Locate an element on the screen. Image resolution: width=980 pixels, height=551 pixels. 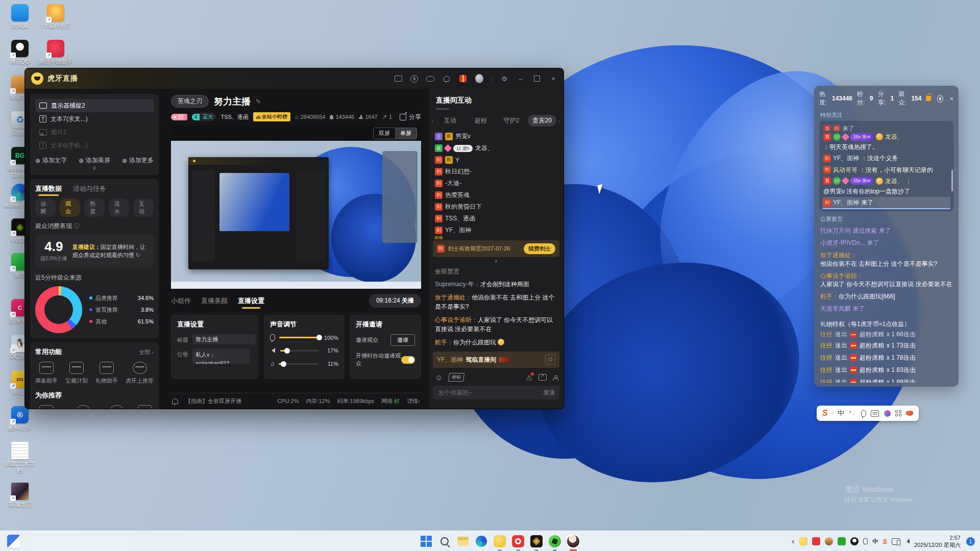
tab-superfan: 超粉 is located at coordinates (481, 120).